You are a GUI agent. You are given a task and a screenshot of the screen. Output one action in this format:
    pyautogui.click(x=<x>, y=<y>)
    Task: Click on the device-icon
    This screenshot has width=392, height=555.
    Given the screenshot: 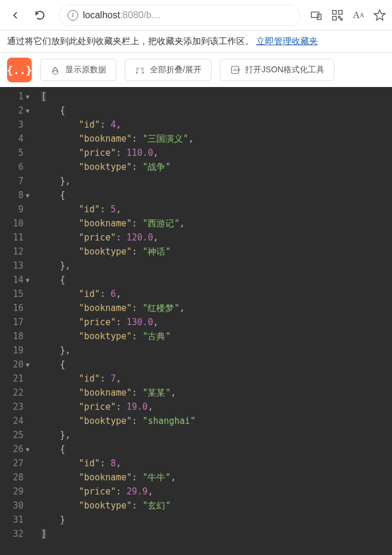 What is the action you would take?
    pyautogui.click(x=316, y=15)
    